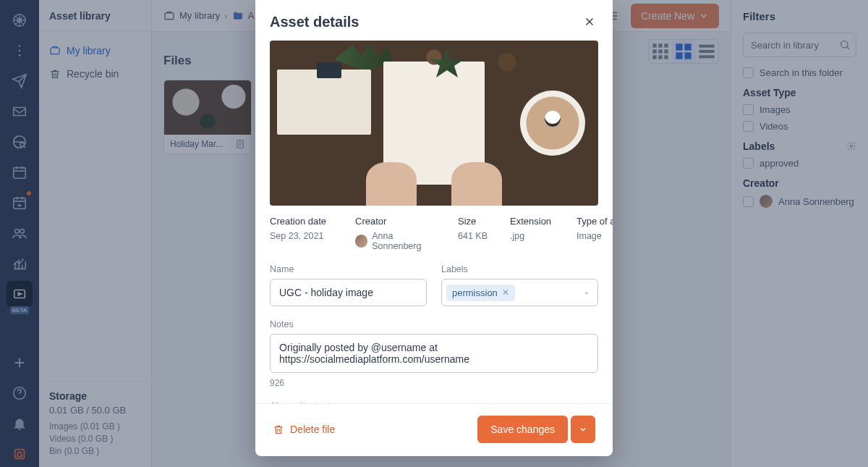 The height and width of the screenshot is (467, 868). Describe the element at coordinates (434, 430) in the screenshot. I see `modal-footer: Delete file Save changes` at that location.